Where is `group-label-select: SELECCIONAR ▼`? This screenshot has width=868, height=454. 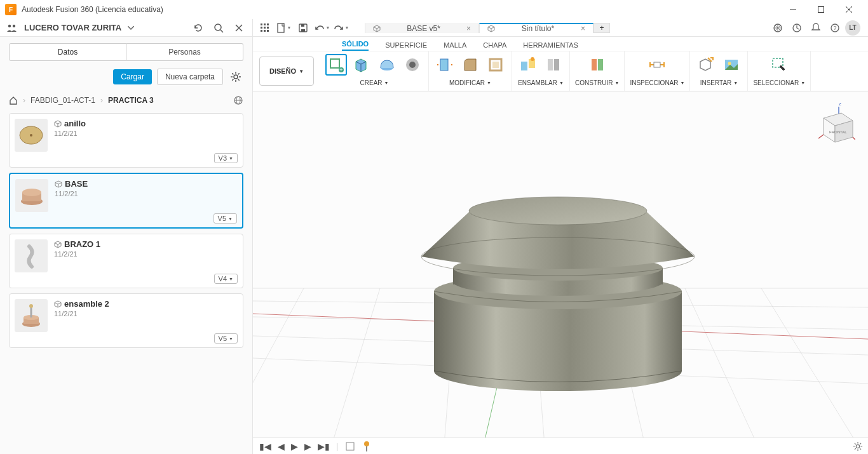
group-label-select: SELECCIONAR ▼ is located at coordinates (779, 83).